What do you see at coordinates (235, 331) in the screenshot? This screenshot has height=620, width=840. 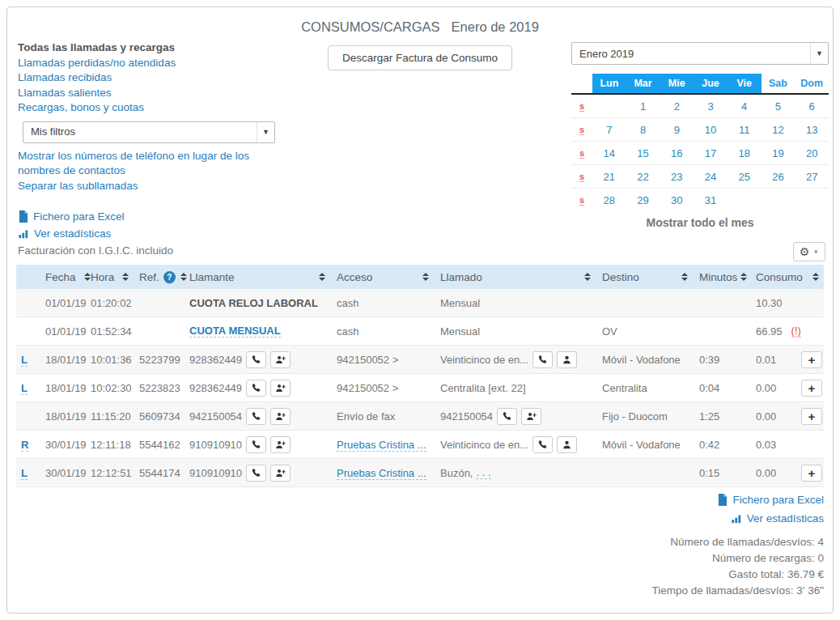 I see `llamante-link: CUOTA MENSUAL` at bounding box center [235, 331].